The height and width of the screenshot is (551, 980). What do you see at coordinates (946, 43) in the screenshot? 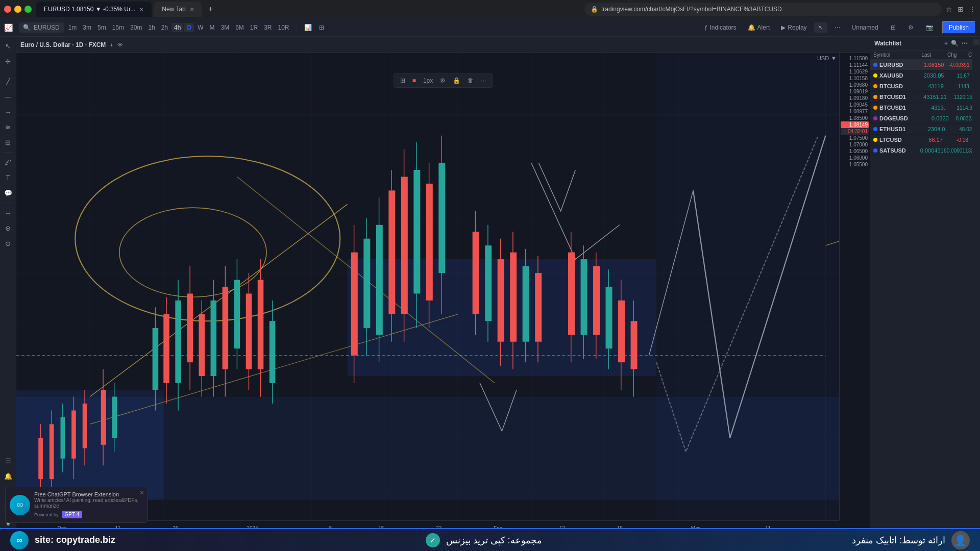
I see `wl-add-icon: +` at bounding box center [946, 43].